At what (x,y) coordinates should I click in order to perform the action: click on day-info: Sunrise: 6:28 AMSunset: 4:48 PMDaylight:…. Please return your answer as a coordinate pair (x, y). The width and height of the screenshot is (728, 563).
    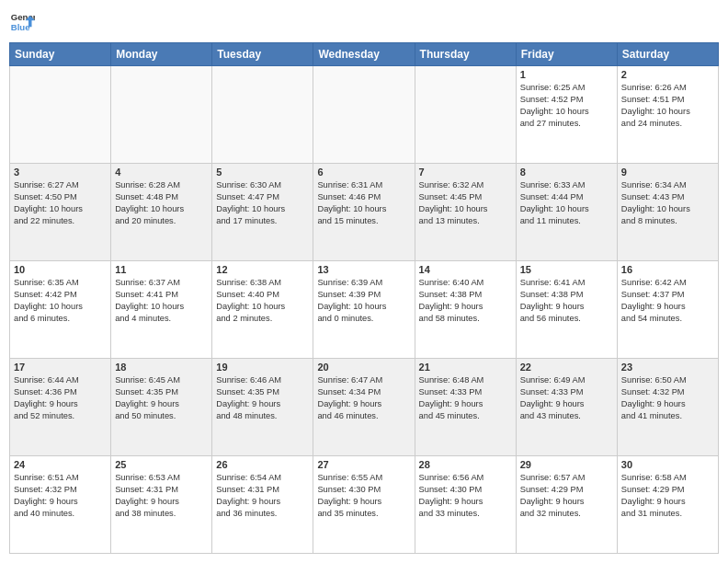
    Looking at the image, I should click on (162, 203).